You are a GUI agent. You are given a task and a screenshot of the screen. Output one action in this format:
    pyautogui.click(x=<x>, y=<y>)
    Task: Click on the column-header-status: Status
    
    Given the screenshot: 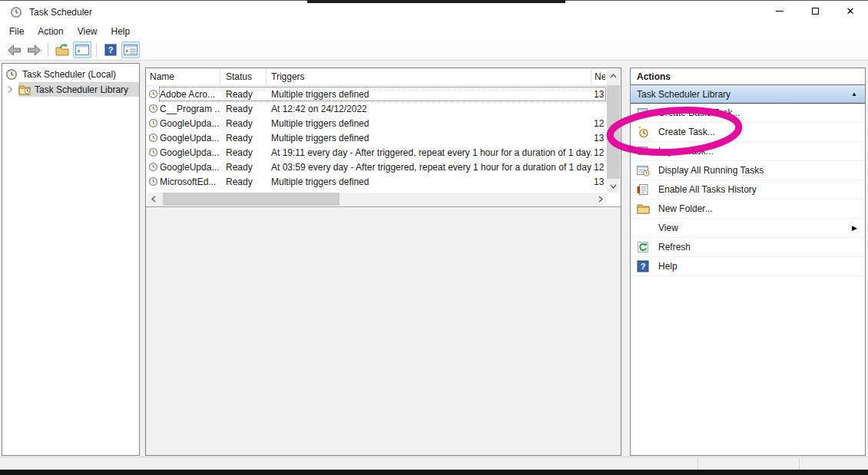 What is the action you would take?
    pyautogui.click(x=244, y=77)
    